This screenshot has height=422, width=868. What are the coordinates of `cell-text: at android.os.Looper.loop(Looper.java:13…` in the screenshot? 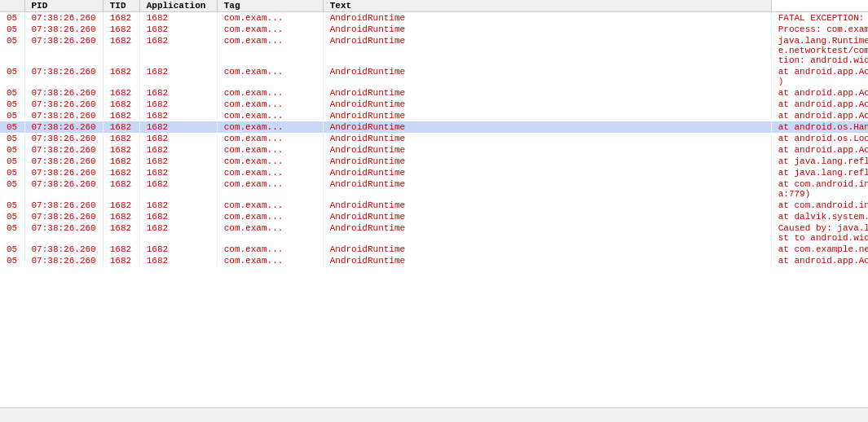 It's located at (820, 138).